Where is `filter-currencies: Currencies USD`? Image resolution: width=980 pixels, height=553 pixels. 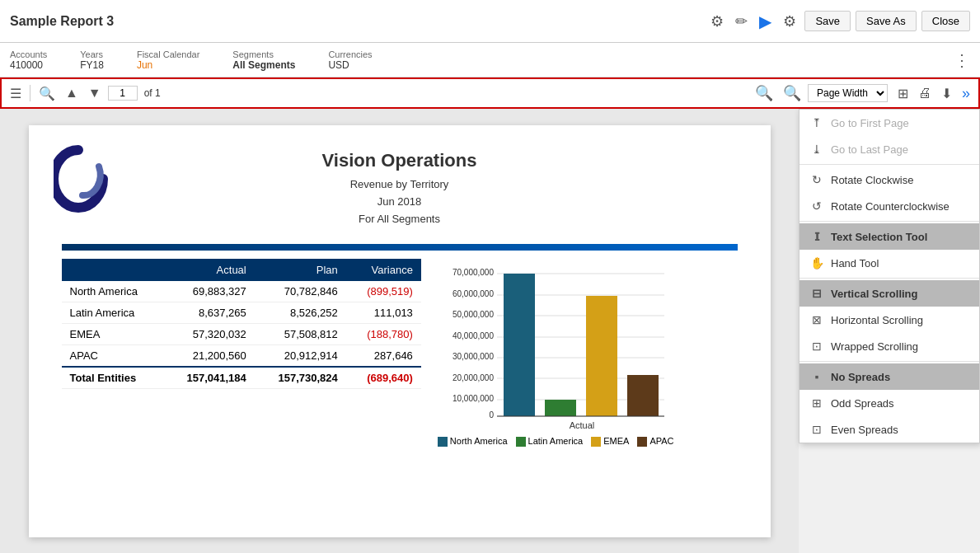 filter-currencies: Currencies USD is located at coordinates (349, 60).